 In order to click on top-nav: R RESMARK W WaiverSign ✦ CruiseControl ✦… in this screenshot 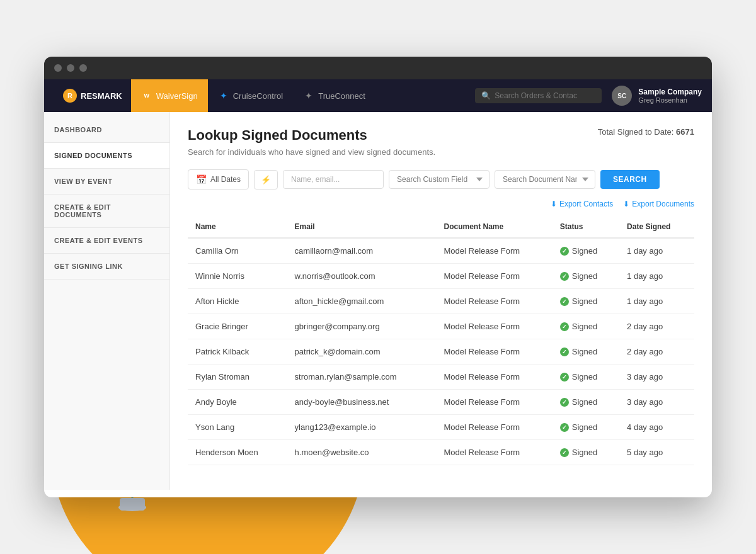, I will do `click(378, 96)`.